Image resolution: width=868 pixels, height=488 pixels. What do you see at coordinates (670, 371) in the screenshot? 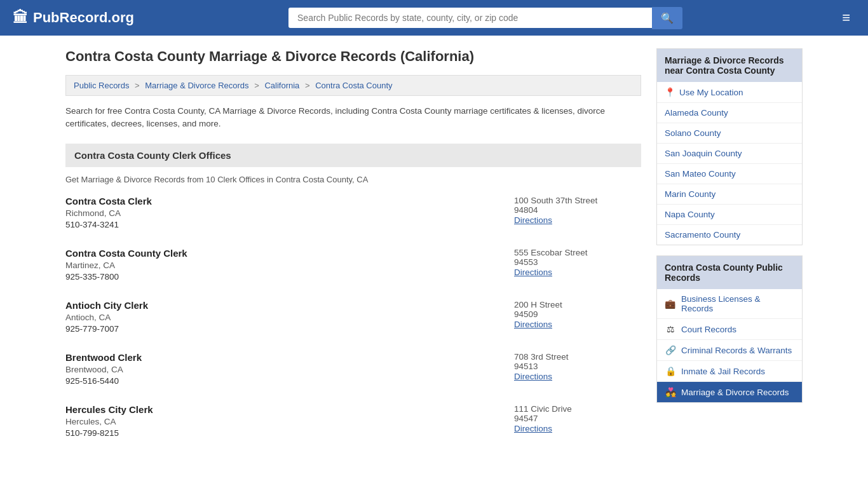
I see `record-type-icon: 🔒` at bounding box center [670, 371].